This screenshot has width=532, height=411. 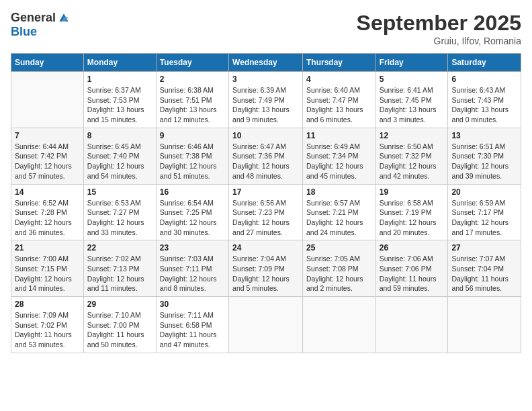 I want to click on day-number: 10, so click(x=266, y=136).